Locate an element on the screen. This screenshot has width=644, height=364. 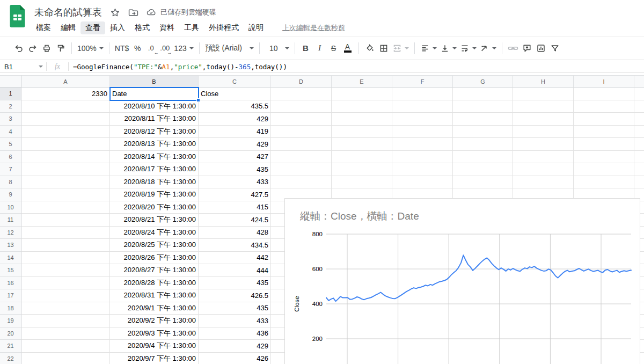
menu-說明: 說明 is located at coordinates (256, 28).